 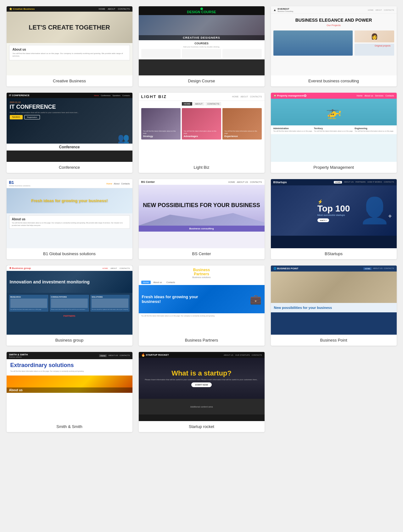 I want to click on card-text: You will find the latest information abo…, so click(x=161, y=132).